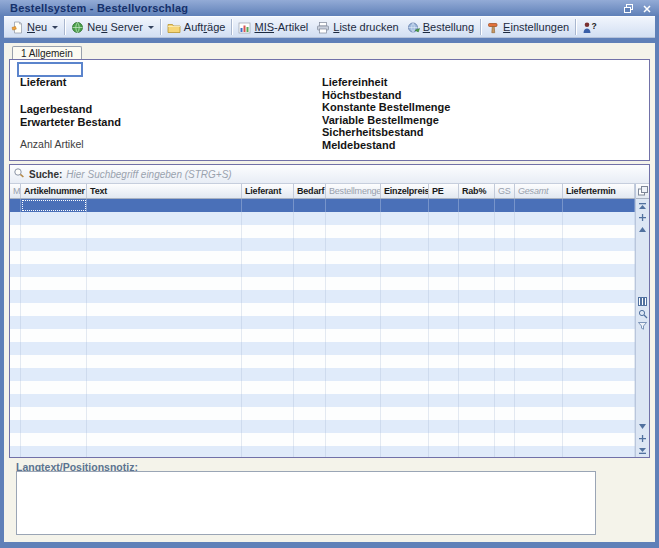 The image size is (659, 548). What do you see at coordinates (539, 191) in the screenshot?
I see `column-header-gesamt: Gesamt` at bounding box center [539, 191].